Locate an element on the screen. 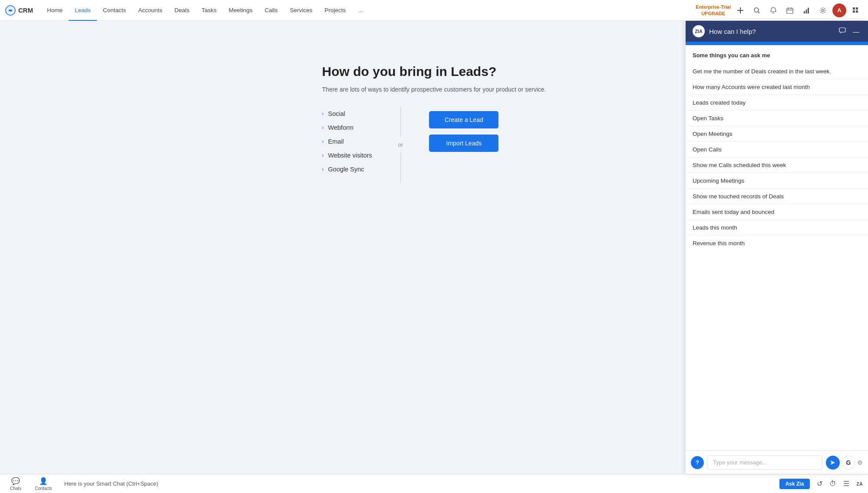 Image resolution: width=868 pixels, height=493 pixels. zia-suggestion-8: Show me touched records of Deals is located at coordinates (777, 197).